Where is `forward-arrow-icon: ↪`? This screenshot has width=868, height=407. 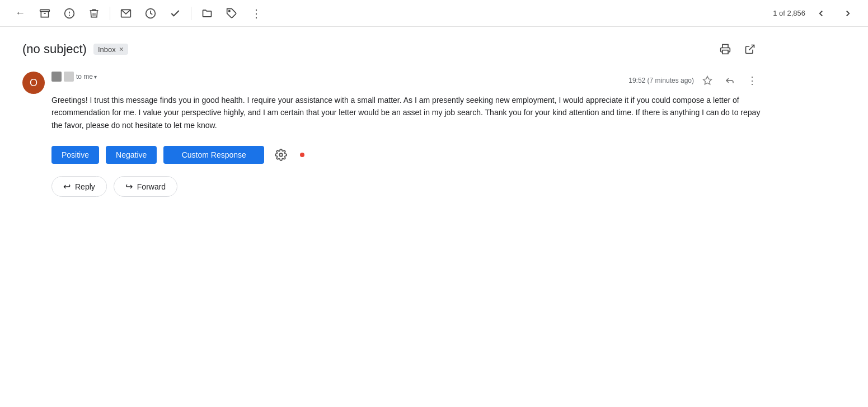 forward-arrow-icon: ↪ is located at coordinates (129, 187).